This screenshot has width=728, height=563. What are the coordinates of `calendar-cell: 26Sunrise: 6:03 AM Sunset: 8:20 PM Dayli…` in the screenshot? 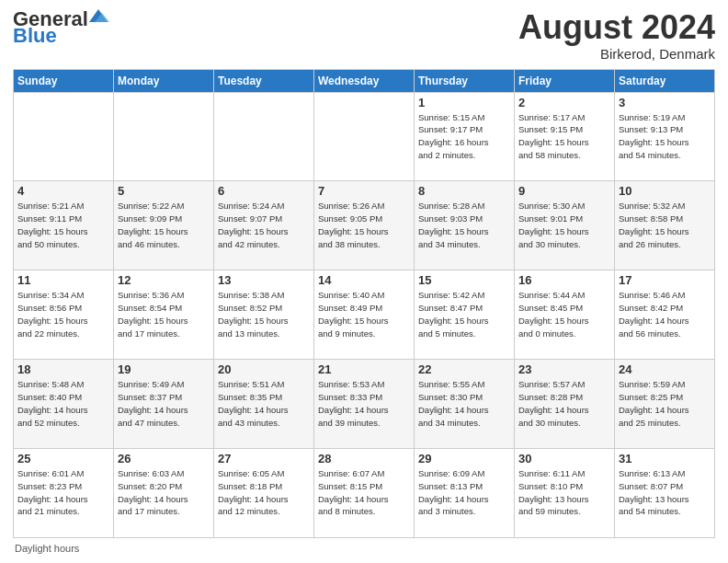 It's located at (164, 493).